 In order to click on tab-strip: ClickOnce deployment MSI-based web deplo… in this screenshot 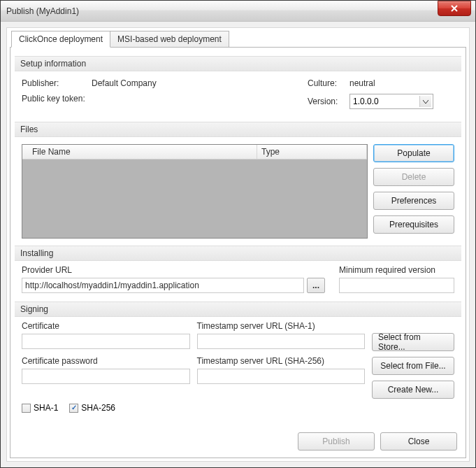, I will do `click(238, 39)`.